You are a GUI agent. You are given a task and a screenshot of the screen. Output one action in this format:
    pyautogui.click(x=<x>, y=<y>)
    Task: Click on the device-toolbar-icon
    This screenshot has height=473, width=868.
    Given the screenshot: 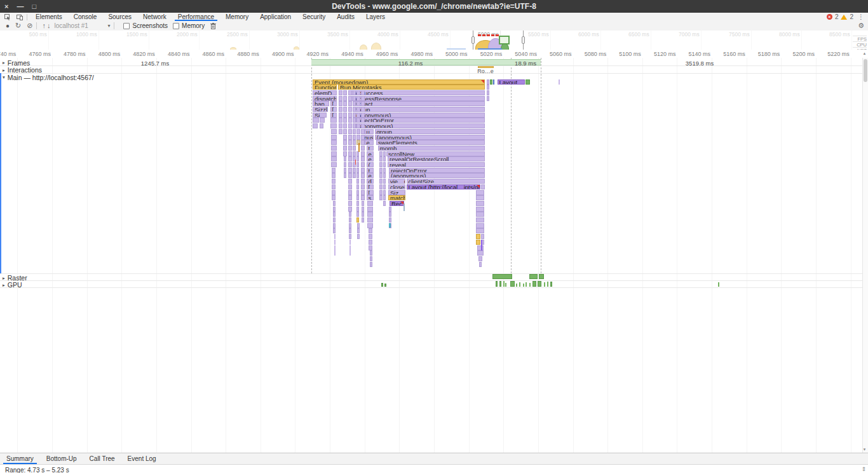 What is the action you would take?
    pyautogui.click(x=20, y=17)
    